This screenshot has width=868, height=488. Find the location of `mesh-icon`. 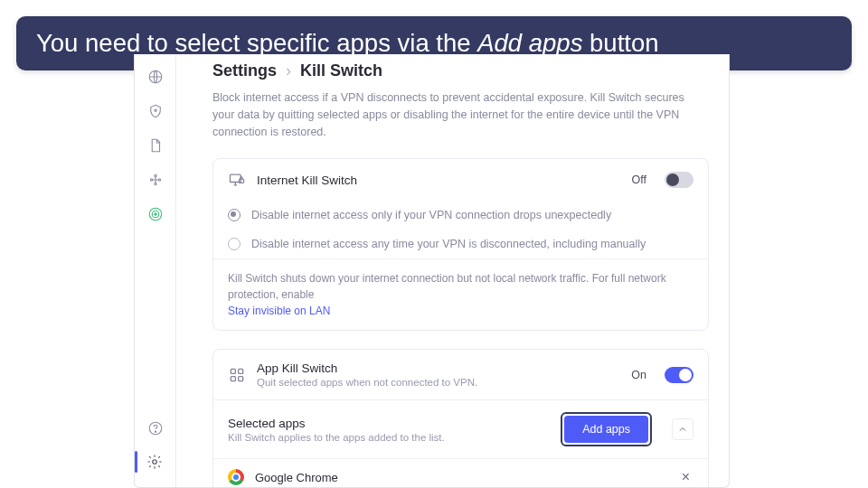

mesh-icon is located at coordinates (156, 180).